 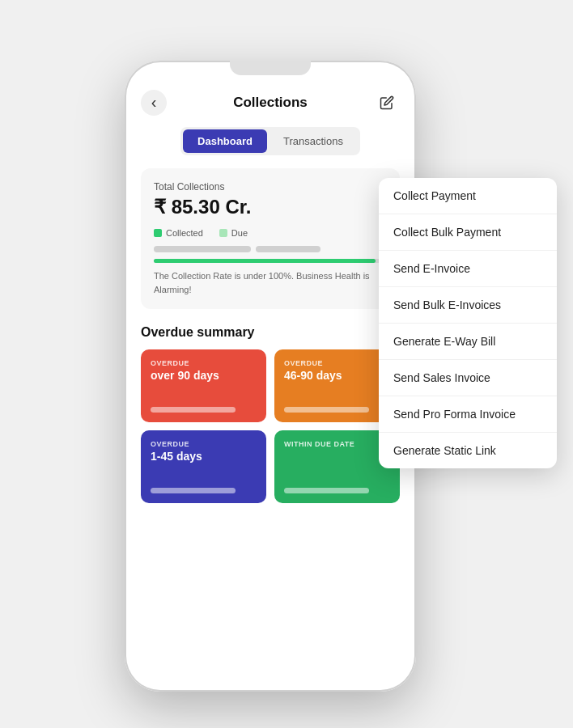 What do you see at coordinates (202, 249) in the screenshot?
I see `bar-collected` at bounding box center [202, 249].